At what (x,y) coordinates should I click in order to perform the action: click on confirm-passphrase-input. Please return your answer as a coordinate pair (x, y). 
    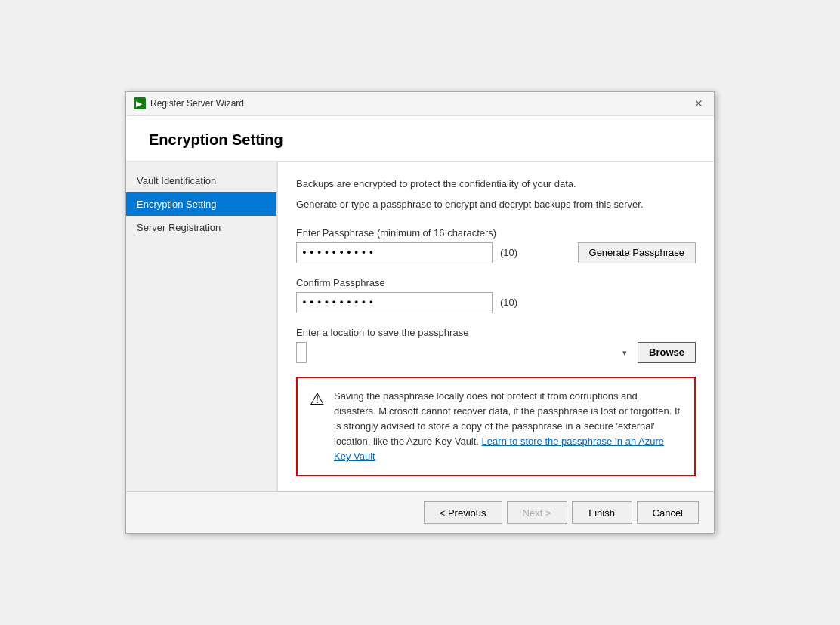
    Looking at the image, I should click on (394, 303).